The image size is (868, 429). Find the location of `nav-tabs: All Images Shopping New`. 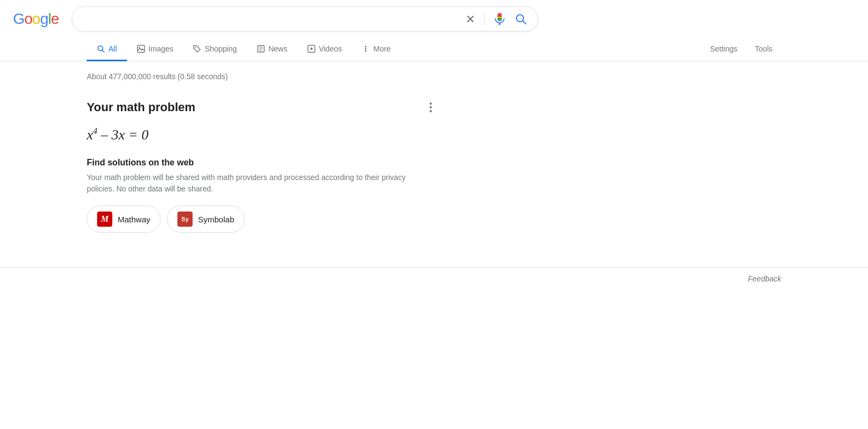

nav-tabs: All Images Shopping New is located at coordinates (434, 50).